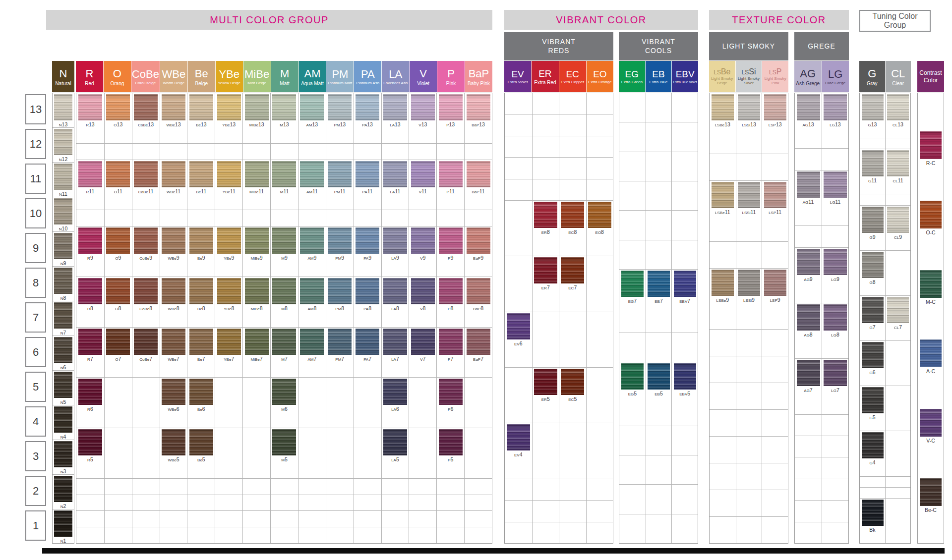 The image size is (952, 560). Describe the element at coordinates (835, 107) in the screenshot. I see `swatch-LG13` at that location.